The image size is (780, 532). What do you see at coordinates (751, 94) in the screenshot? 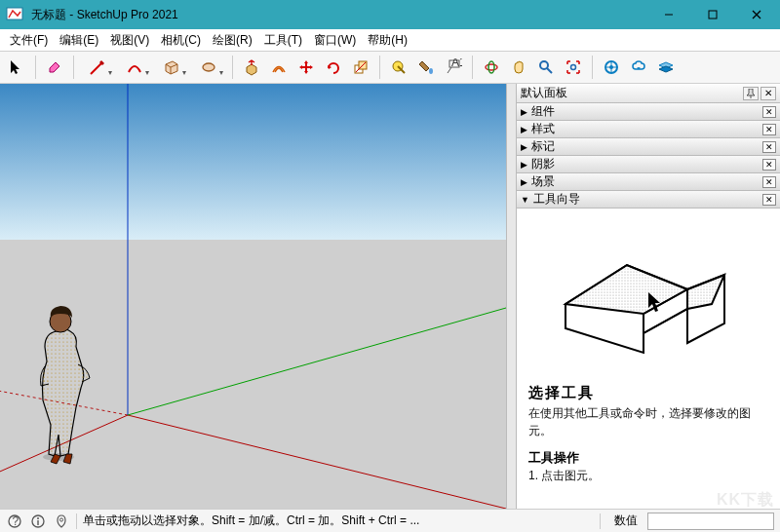
I see `pin-icon` at bounding box center [751, 94].